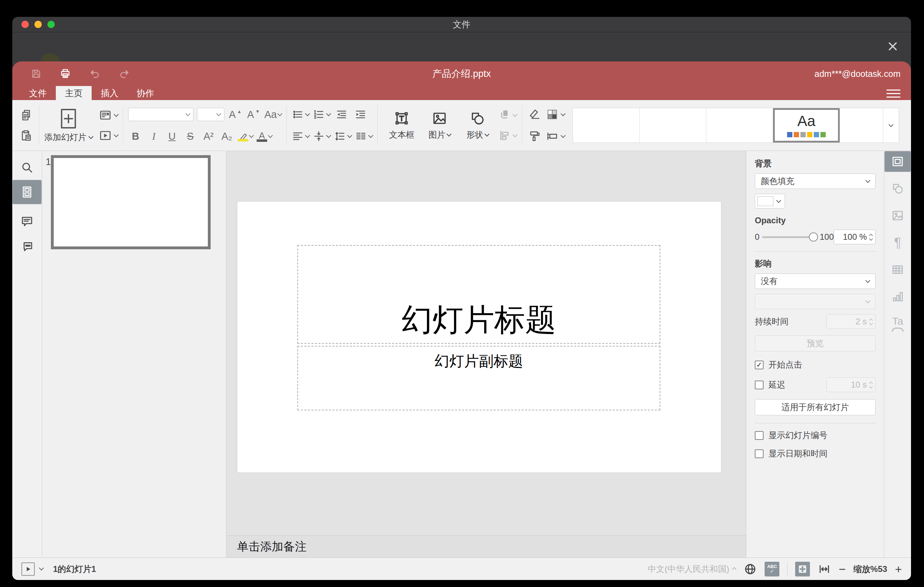  I want to click on duration-spinner: 2 s, so click(851, 322).